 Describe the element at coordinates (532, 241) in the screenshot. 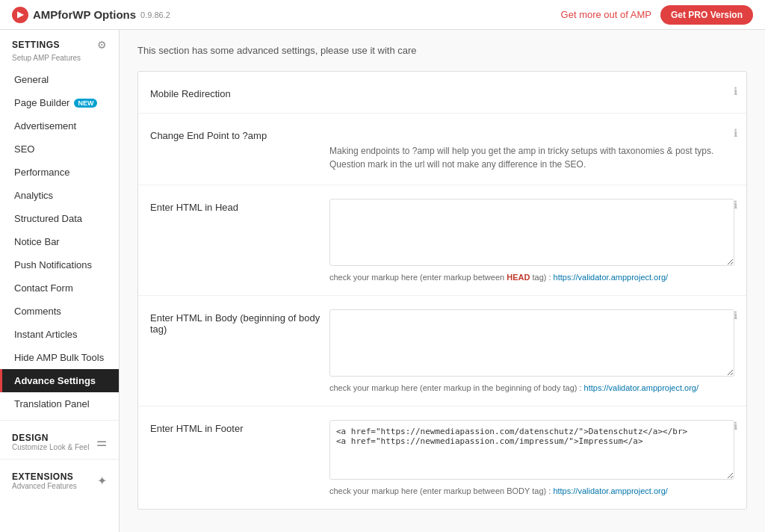

I see `html-in-head-control: check your markup here (enter markup bet…` at that location.